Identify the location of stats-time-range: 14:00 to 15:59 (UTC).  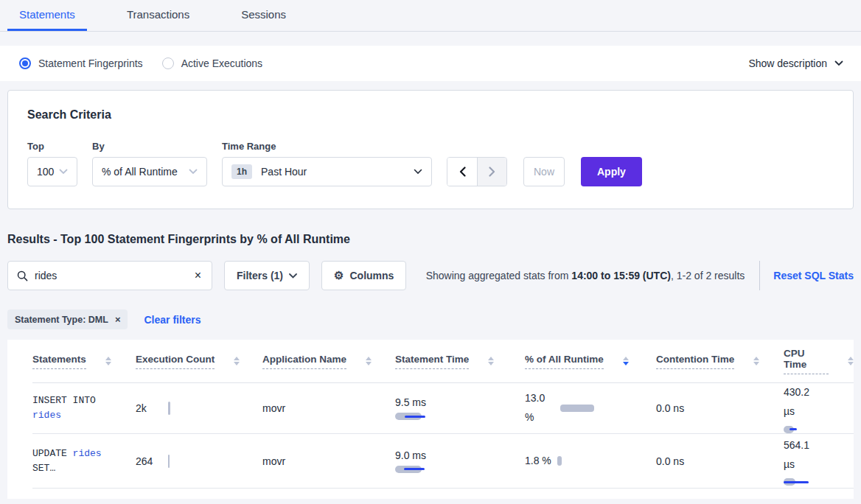
(621, 276).